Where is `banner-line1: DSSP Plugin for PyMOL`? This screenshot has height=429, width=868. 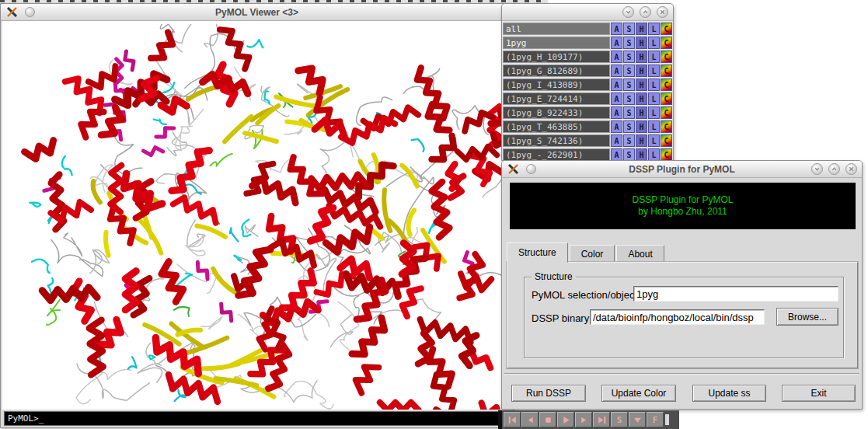
banner-line1: DSSP Plugin for PyMOL is located at coordinates (683, 201).